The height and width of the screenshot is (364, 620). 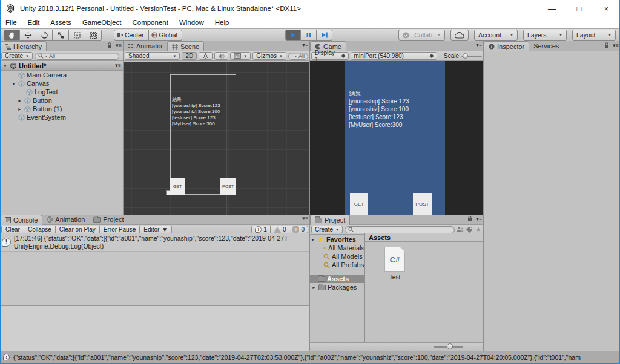 What do you see at coordinates (337, 256) in the screenshot?
I see `favorite-all-models: All Models` at bounding box center [337, 256].